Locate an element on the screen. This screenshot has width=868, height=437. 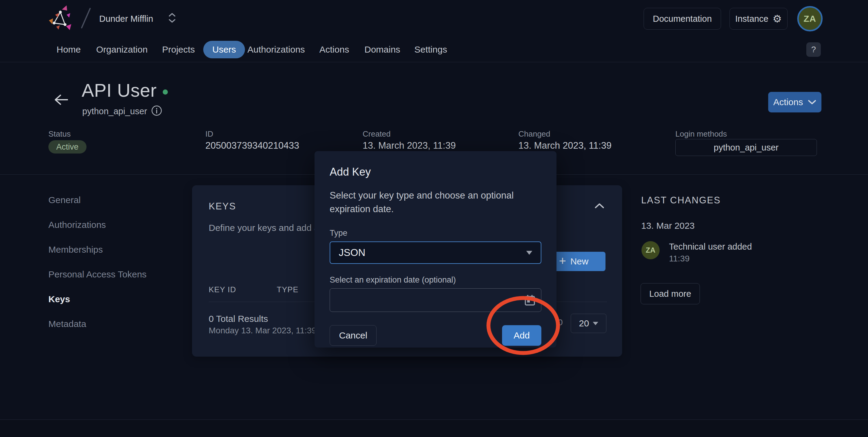
load-more-label: Load more is located at coordinates (671, 294).